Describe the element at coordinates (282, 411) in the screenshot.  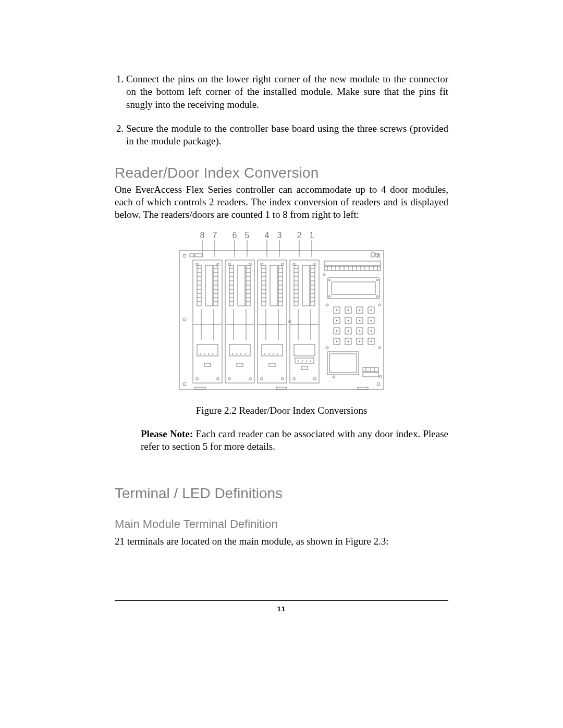
I see `figure-caption: Figure 2.2 Reader/Door Index Conversions` at that location.